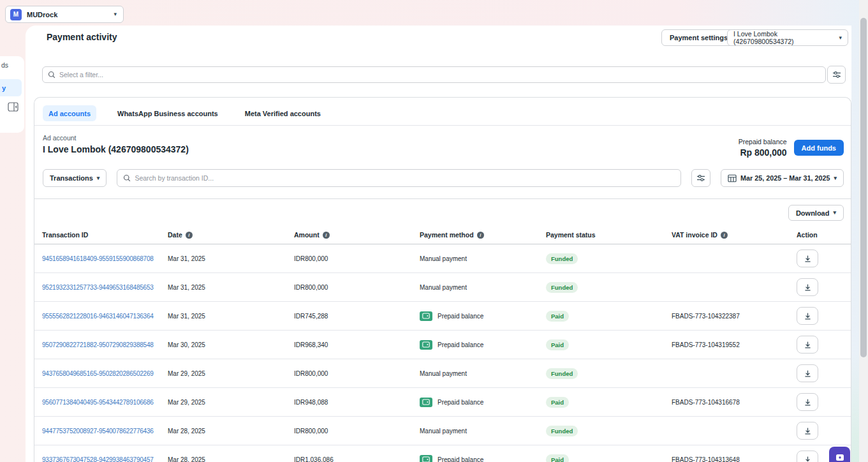 This screenshot has width=868, height=462. What do you see at coordinates (443, 454) in the screenshot?
I see `table-row: 9337367673047528-9429938463790457Mar 28,…` at bounding box center [443, 454].